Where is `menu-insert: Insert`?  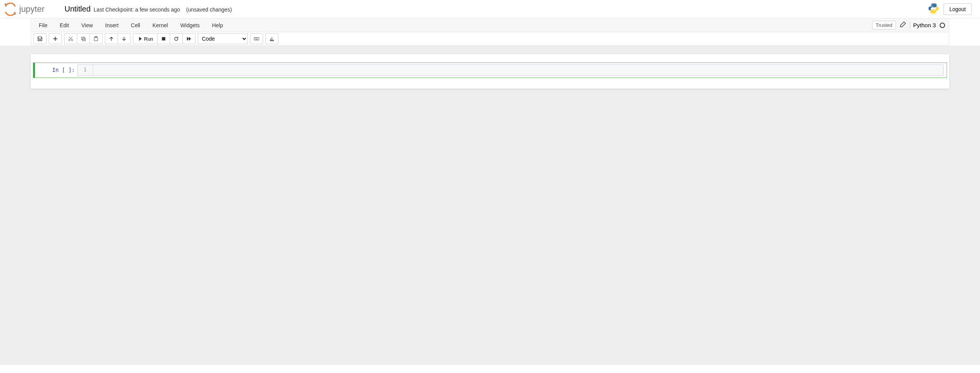
menu-insert: Insert is located at coordinates (112, 25).